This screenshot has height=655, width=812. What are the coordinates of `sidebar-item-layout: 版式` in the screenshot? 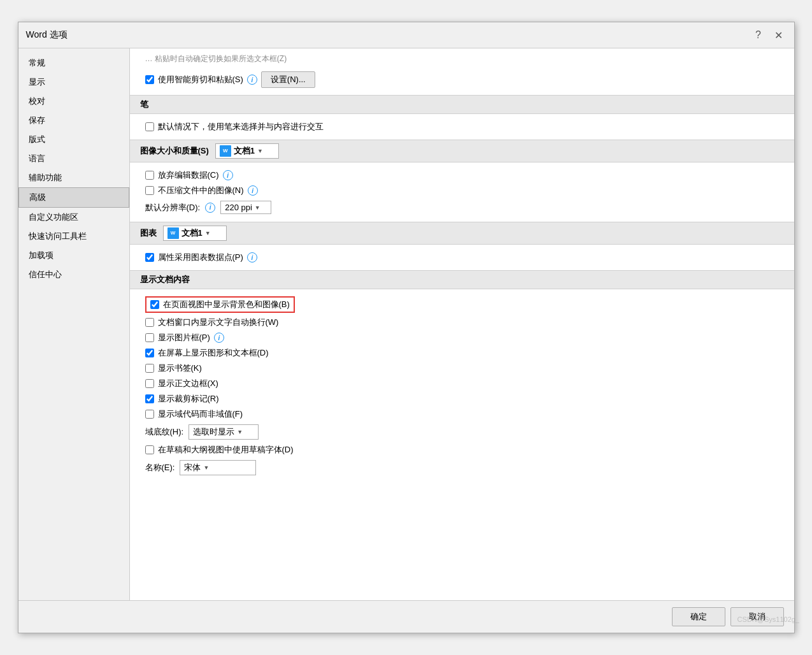 It's located at (74, 140).